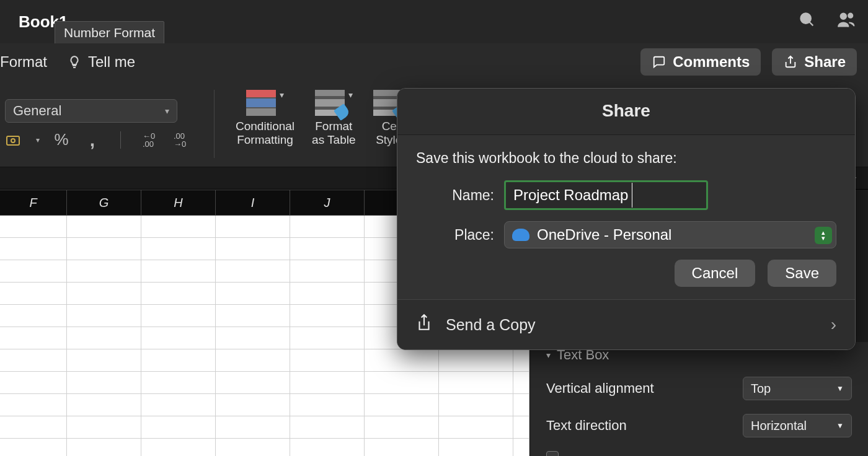 This screenshot has height=456, width=868. I want to click on save-button: Save, so click(802, 273).